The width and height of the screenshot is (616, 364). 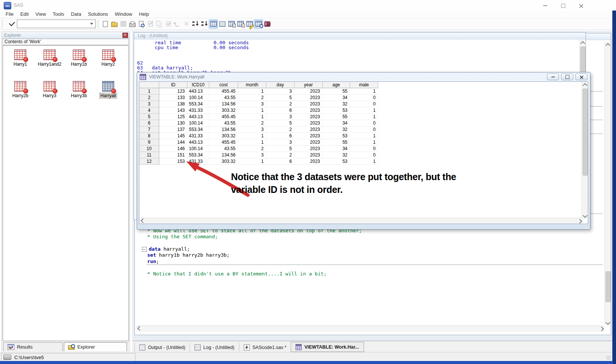 I want to click on row-number-cell: 8, so click(x=149, y=136).